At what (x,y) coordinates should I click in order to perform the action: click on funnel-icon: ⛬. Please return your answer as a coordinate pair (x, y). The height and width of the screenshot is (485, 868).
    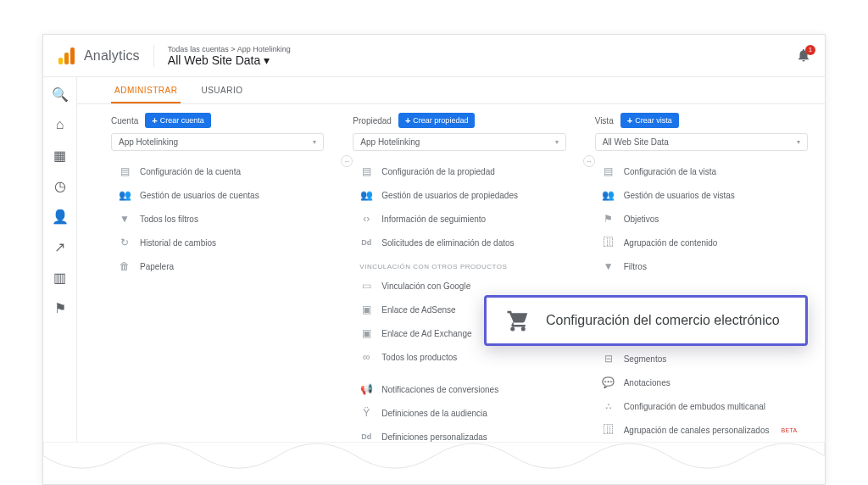
    Looking at the image, I should click on (609, 406).